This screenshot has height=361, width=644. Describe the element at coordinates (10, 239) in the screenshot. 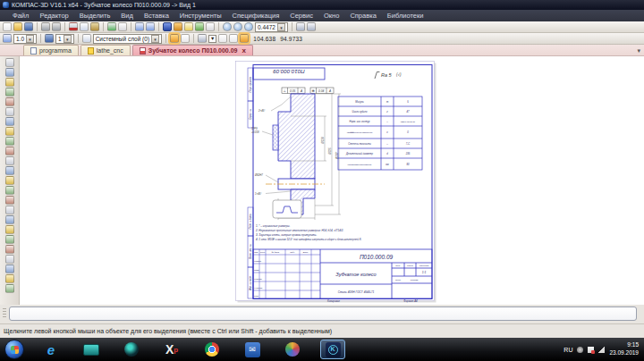

I see `tool-linear-dim-icon` at that location.